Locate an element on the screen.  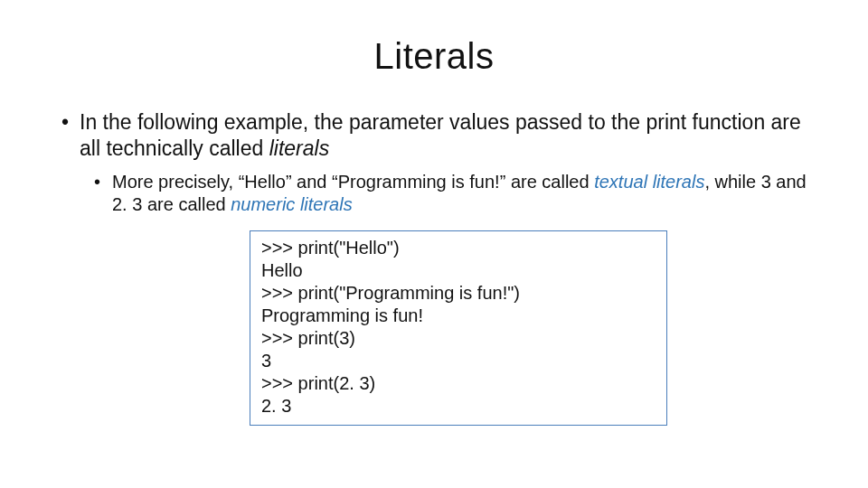
bullet-level-1: In the following example, the parameter … is located at coordinates (434, 136).